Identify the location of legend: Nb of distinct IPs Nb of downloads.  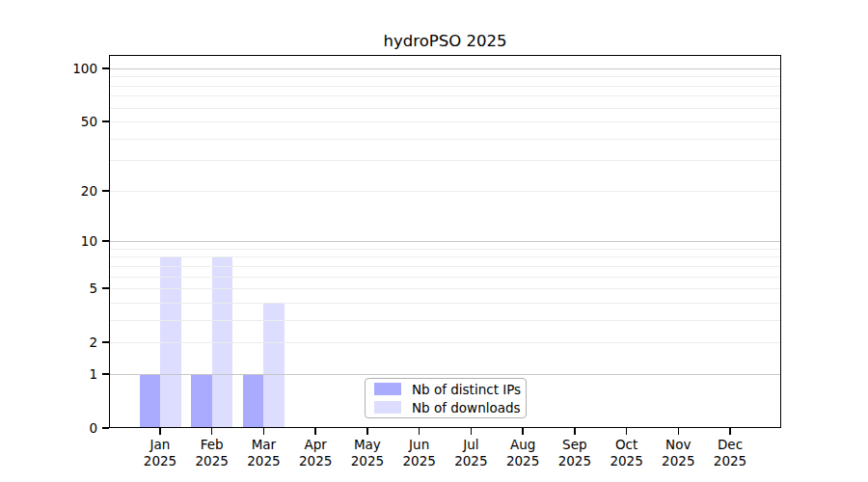
(446, 398).